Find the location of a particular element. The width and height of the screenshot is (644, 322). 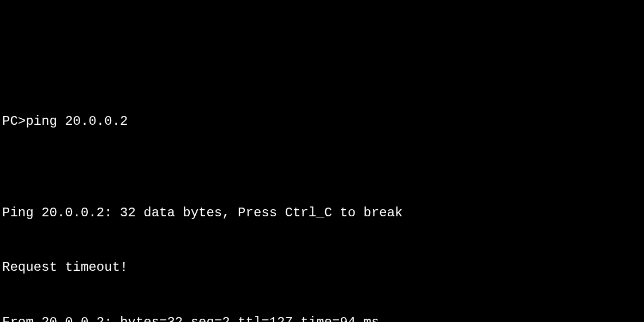

command-text: ping 20.0.0.2 is located at coordinates (76, 121).